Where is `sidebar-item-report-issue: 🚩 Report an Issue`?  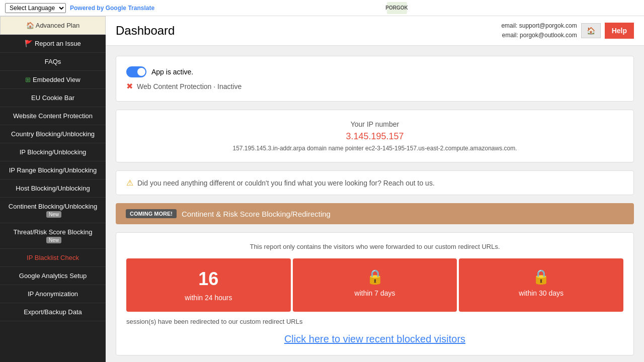
sidebar-item-report-issue: 🚩 Report an Issue is located at coordinates (53, 44).